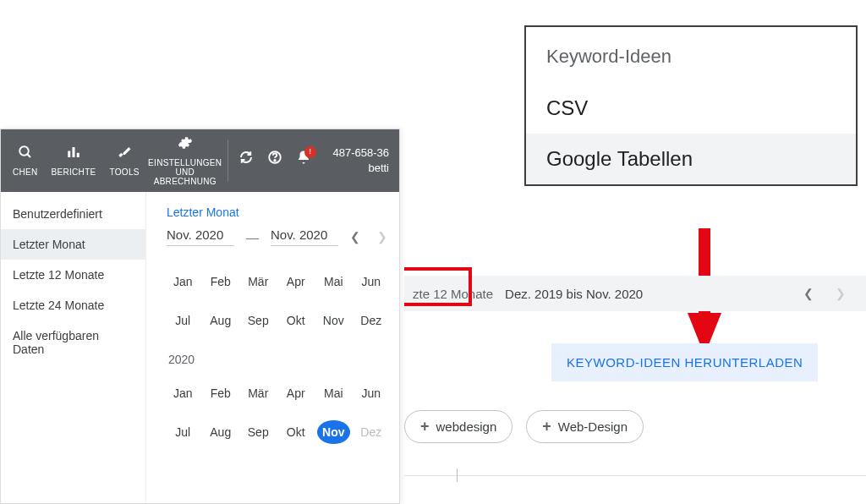 The image size is (866, 504). I want to click on annotation-frame-icon, so click(438, 287).